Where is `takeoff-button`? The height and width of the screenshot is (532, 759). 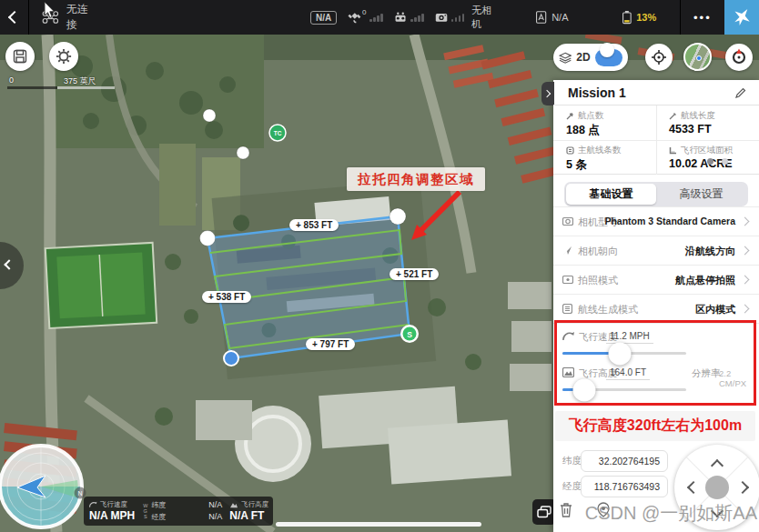
takeoff-button is located at coordinates (742, 17).